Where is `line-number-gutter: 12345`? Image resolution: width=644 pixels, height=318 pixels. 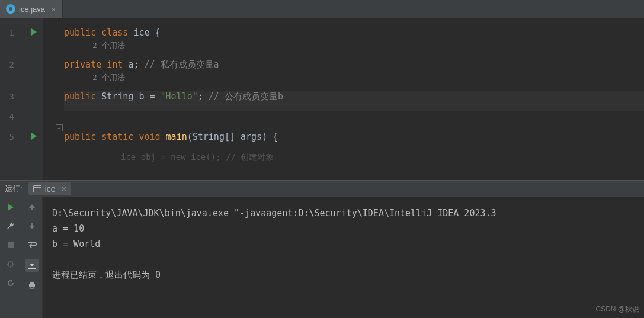
line-number-gutter: 12345 is located at coordinates (12, 99).